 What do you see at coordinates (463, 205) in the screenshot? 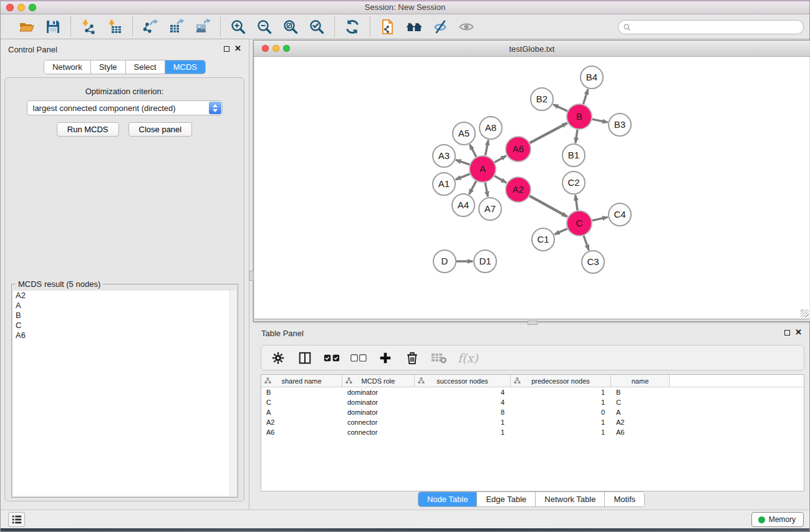
I see `graph-node-label-A4: A4` at bounding box center [463, 205].